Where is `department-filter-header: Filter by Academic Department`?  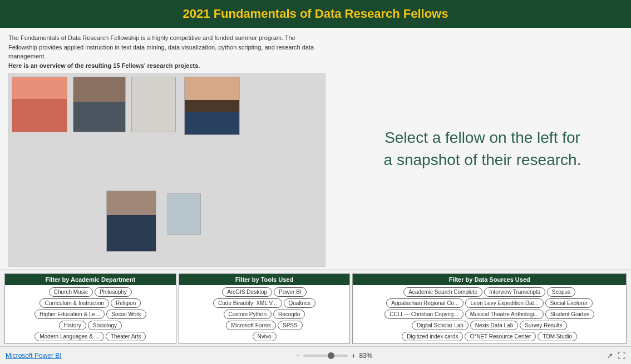 department-filter-header: Filter by Academic Department is located at coordinates (90, 280).